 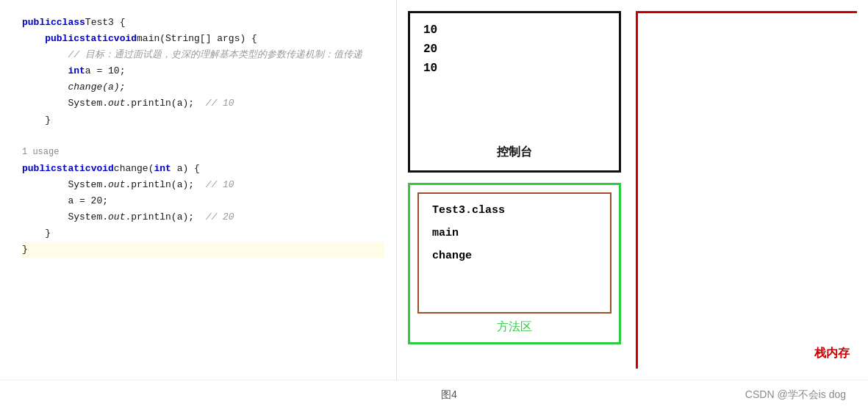 What do you see at coordinates (514, 92) in the screenshot?
I see `console-box: 10 20 10 控制台` at bounding box center [514, 92].